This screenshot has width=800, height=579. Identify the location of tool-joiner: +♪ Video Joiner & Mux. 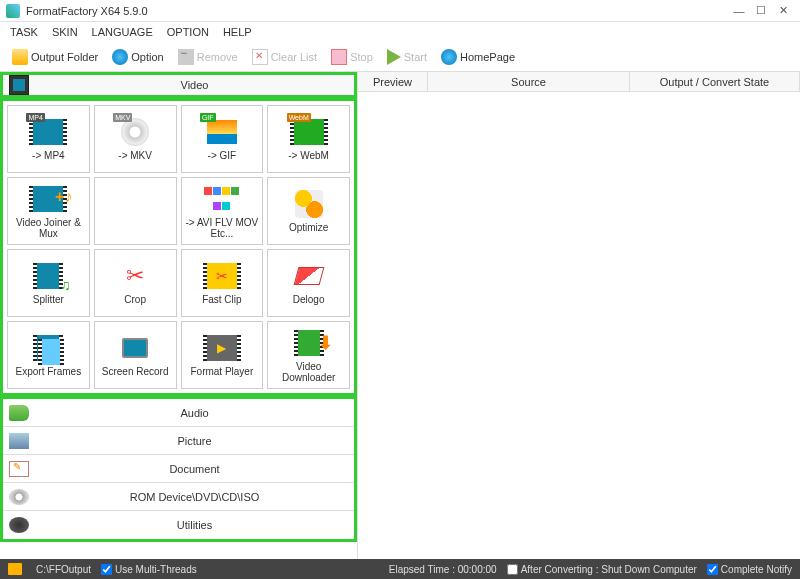
(48, 211).